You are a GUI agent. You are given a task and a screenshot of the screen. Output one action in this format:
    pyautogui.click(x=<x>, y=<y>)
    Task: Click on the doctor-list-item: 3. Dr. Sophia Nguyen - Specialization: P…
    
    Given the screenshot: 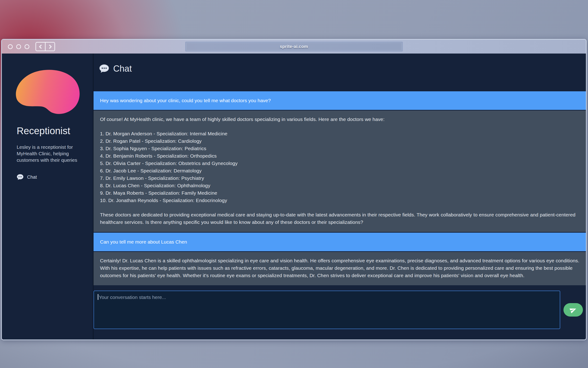 What is the action you would take?
    pyautogui.click(x=340, y=148)
    